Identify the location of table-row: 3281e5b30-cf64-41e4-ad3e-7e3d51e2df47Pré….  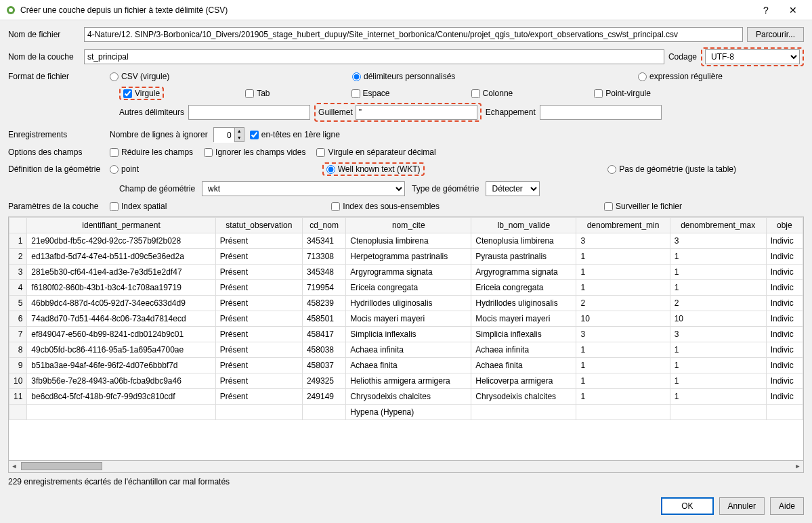
(406, 272).